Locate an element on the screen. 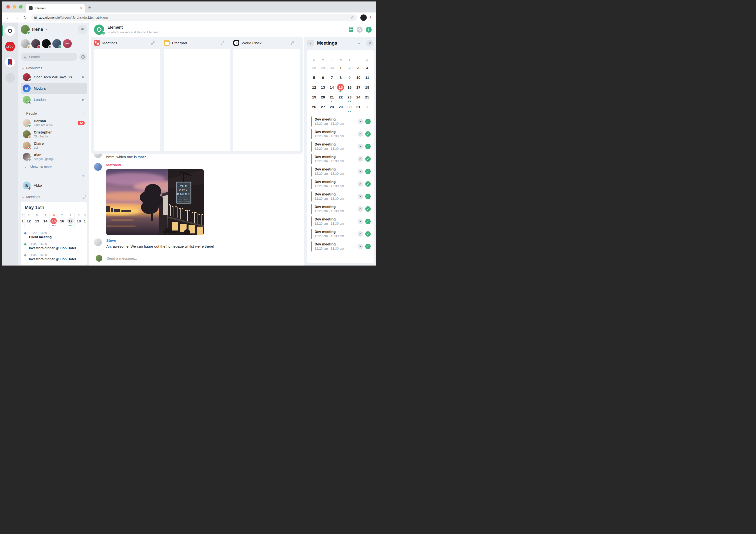  calendar-day: 29 is located at coordinates (323, 69).